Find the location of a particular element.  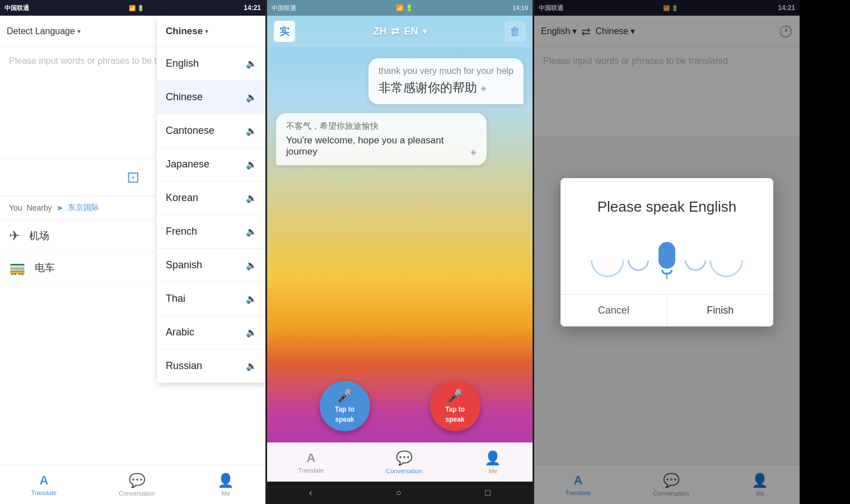

tap-to-speak-button-zh: 🎤 Tap to speak is located at coordinates (345, 406).